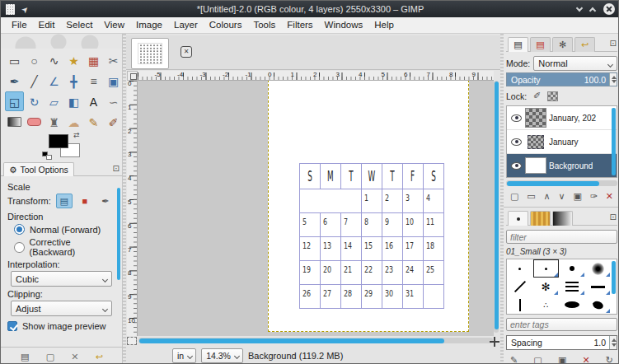 The image size is (619, 364). I want to click on layer-opacity-slider: Opacity 100.0, so click(562, 79).